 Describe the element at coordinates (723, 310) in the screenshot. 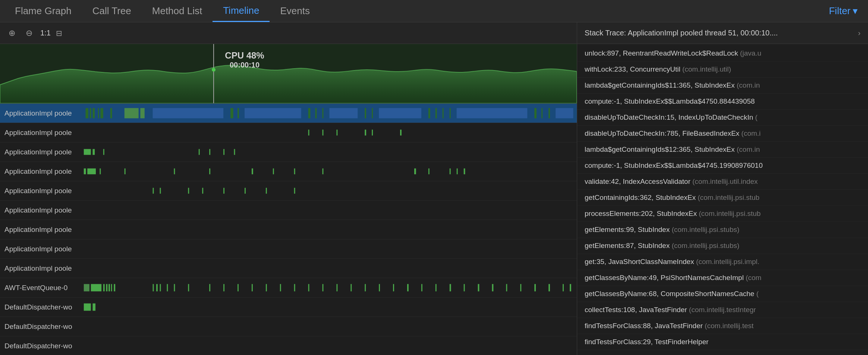

I see `package-name: (com.intellij.testIntegr` at that location.